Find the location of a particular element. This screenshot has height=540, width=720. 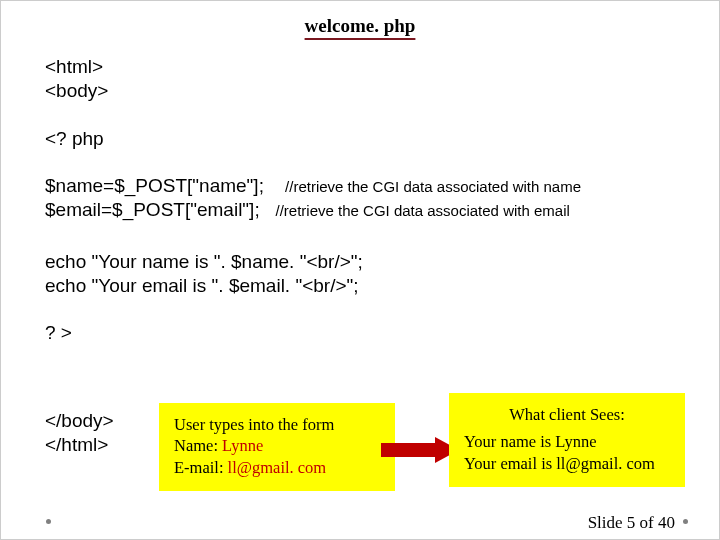

slide-number: Slide 5 of 40 is located at coordinates (632, 523).